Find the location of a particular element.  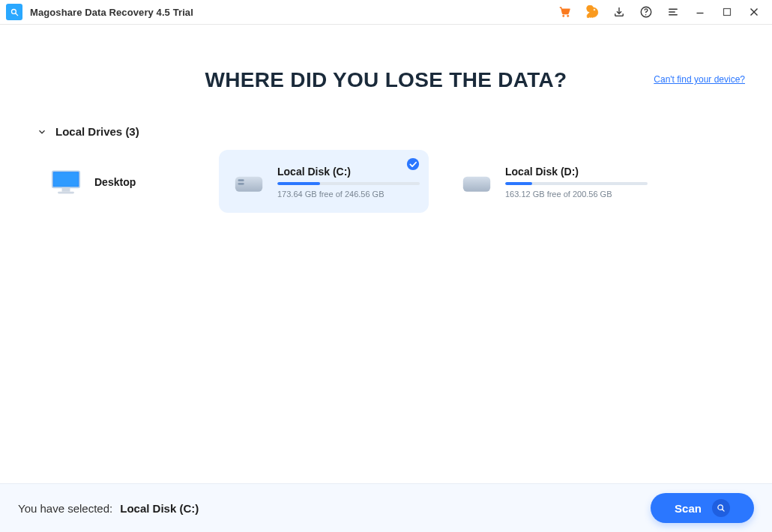

footer: You have selected: Local Disk (C:) Scan is located at coordinates (386, 508).